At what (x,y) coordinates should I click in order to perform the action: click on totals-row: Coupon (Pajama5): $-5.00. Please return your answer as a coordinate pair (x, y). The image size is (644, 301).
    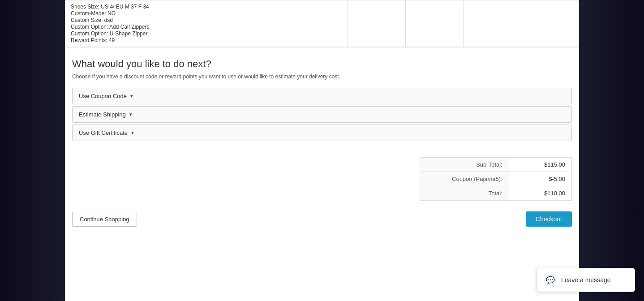
    Looking at the image, I should click on (496, 179).